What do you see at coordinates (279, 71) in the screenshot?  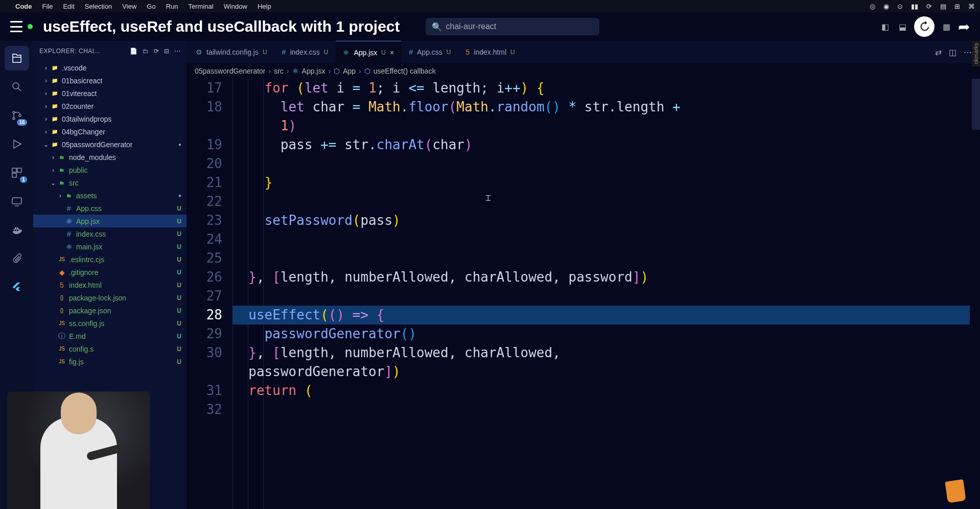 I see `breadcrumb-part: src` at bounding box center [279, 71].